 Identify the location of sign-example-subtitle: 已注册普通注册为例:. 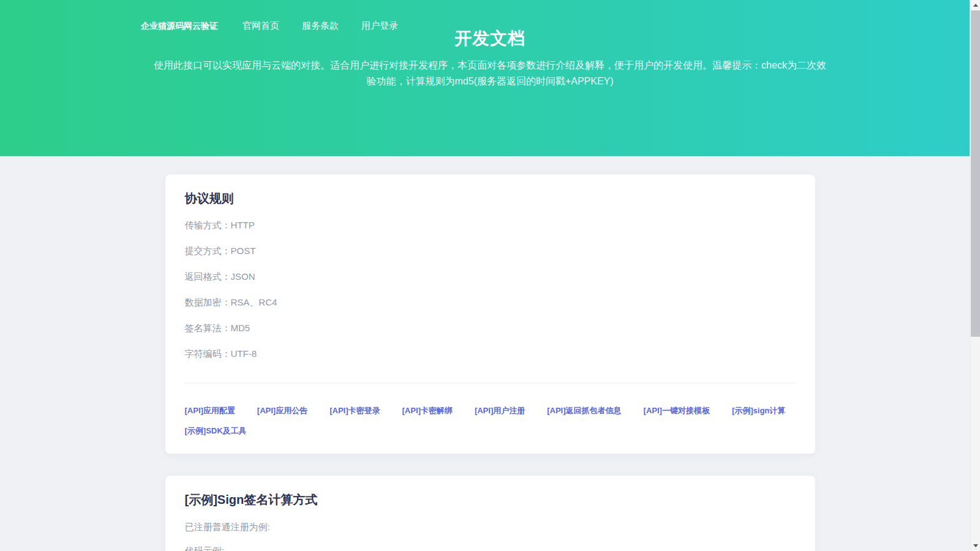
(490, 527).